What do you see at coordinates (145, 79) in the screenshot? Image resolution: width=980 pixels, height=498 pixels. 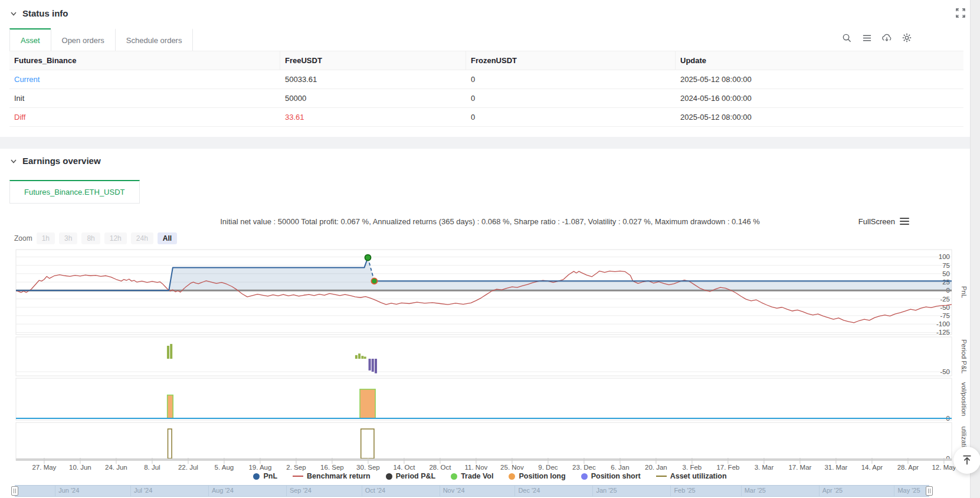 I see `row-label: Current` at bounding box center [145, 79].